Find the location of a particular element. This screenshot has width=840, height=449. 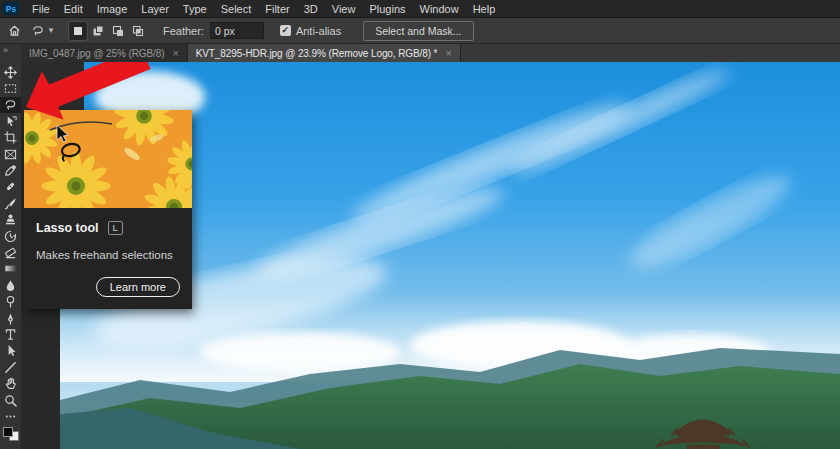

menu-view: View is located at coordinates (344, 9).